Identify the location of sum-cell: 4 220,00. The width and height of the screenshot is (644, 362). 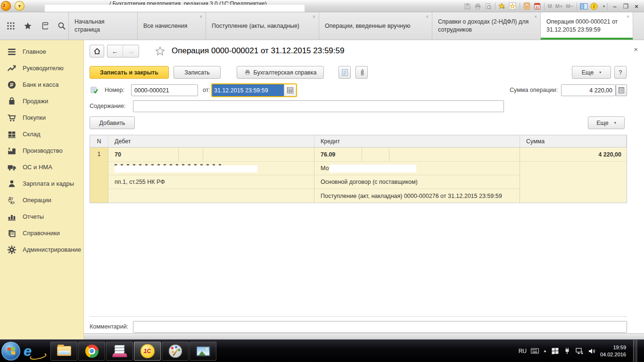
(573, 155).